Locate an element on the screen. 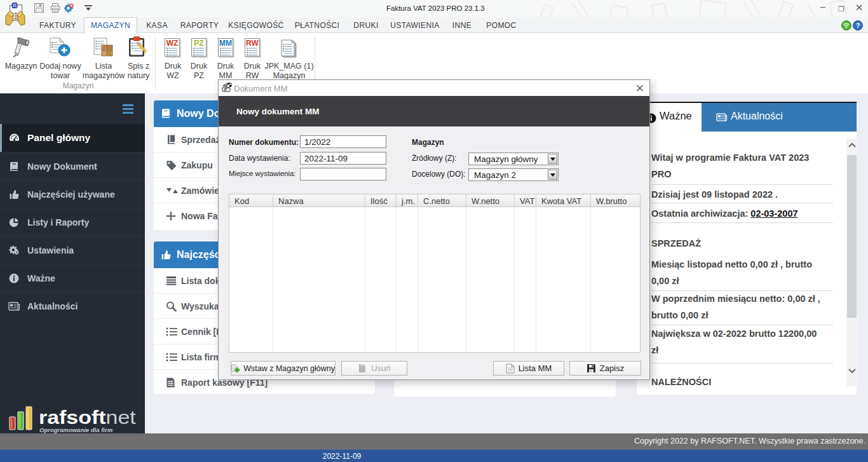  svg-text: RW is located at coordinates (252, 43).